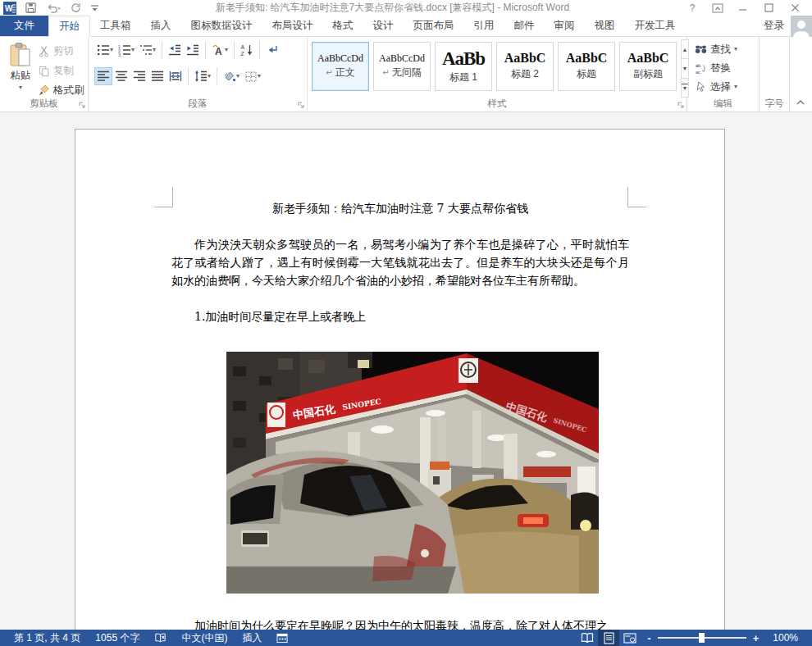 This screenshot has width=812, height=646. What do you see at coordinates (69, 26) in the screenshot?
I see `tab-home: 开始` at bounding box center [69, 26].